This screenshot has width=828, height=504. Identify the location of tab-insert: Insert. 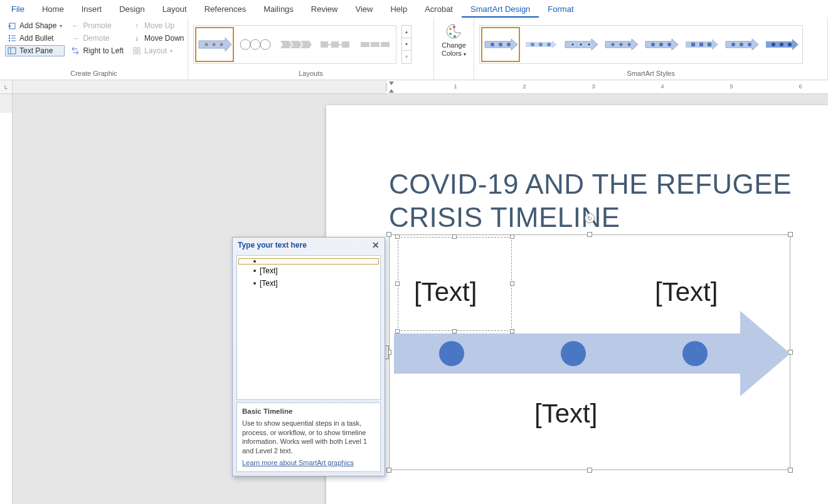
(92, 10).